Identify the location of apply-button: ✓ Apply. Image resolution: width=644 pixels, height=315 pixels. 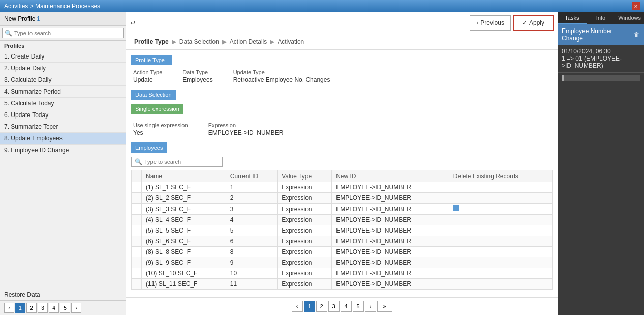
(533, 23).